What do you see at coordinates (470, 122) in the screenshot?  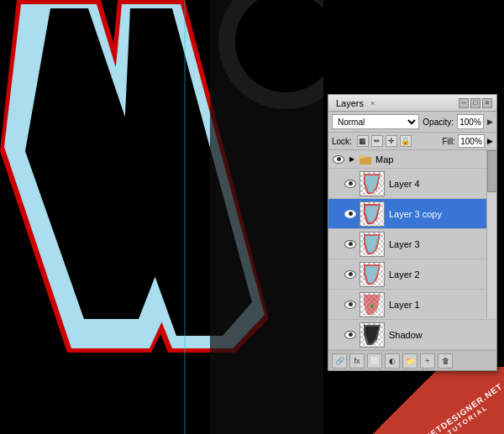 I see `opacity-value: 100%` at bounding box center [470, 122].